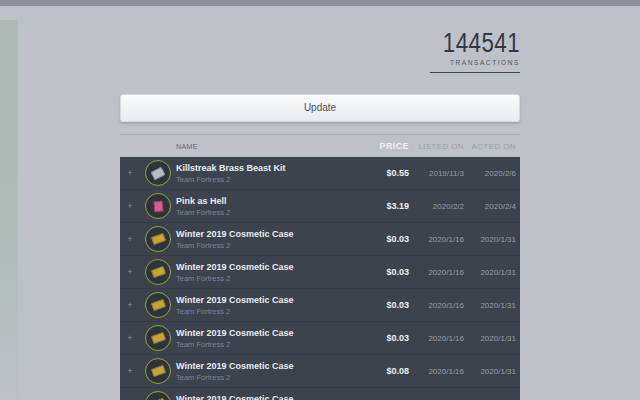 This screenshot has width=640, height=400. What do you see at coordinates (320, 146) in the screenshot?
I see `table-header-row: NAME PRICE LISTED ON ACTED ON` at bounding box center [320, 146].